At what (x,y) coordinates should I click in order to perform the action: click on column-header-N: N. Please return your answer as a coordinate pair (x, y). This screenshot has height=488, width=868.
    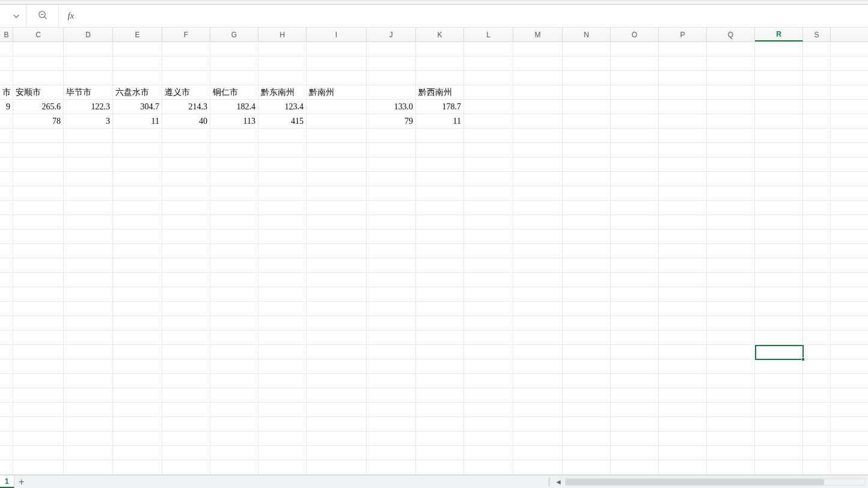
    Looking at the image, I should click on (587, 35).